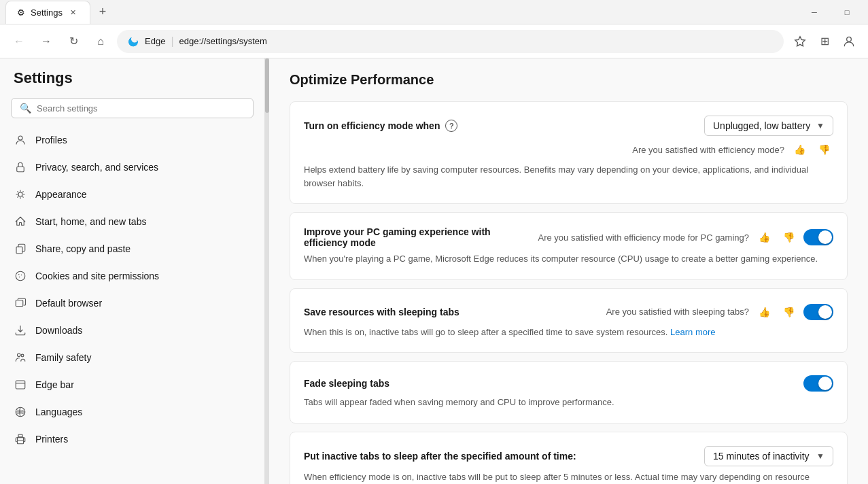 The height and width of the screenshot is (484, 868). What do you see at coordinates (58, 12) in the screenshot?
I see `tab-group: ⚙ Settings ✕ +` at bounding box center [58, 12].